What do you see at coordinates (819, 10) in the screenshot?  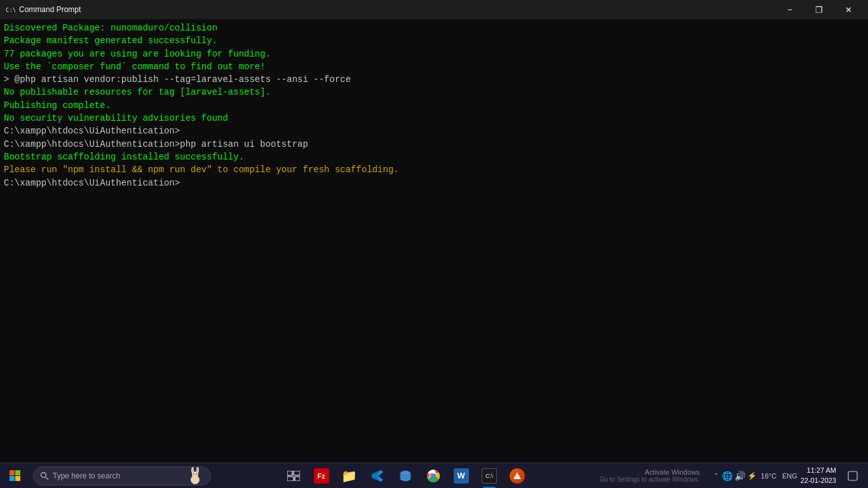 I see `title-bar-controls: − ❐ ✕` at bounding box center [819, 10].